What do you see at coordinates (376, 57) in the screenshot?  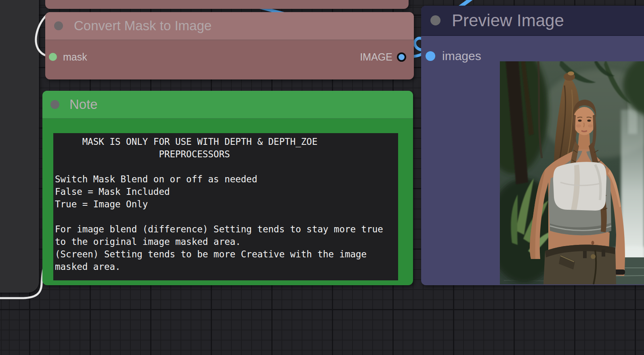 I see `output-label-image: IMAGE` at bounding box center [376, 57].